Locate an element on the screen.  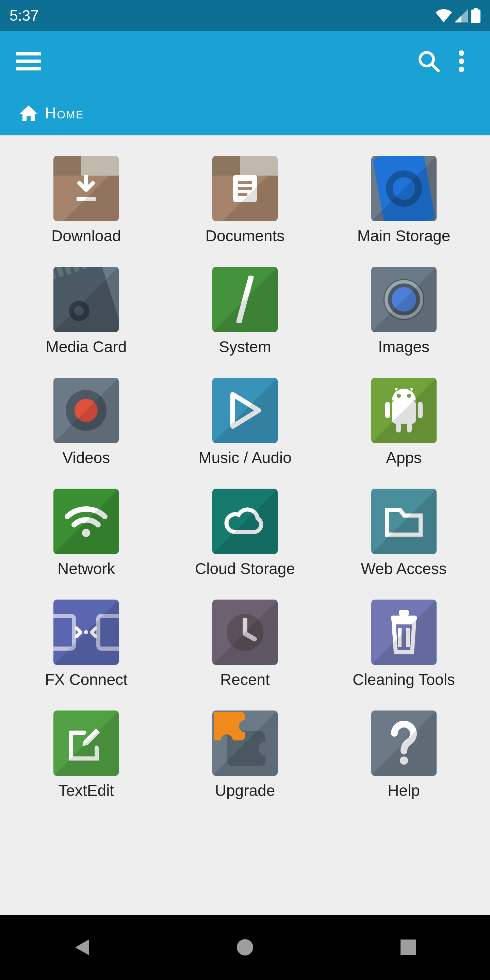
tile-network: Network is located at coordinates (86, 533).